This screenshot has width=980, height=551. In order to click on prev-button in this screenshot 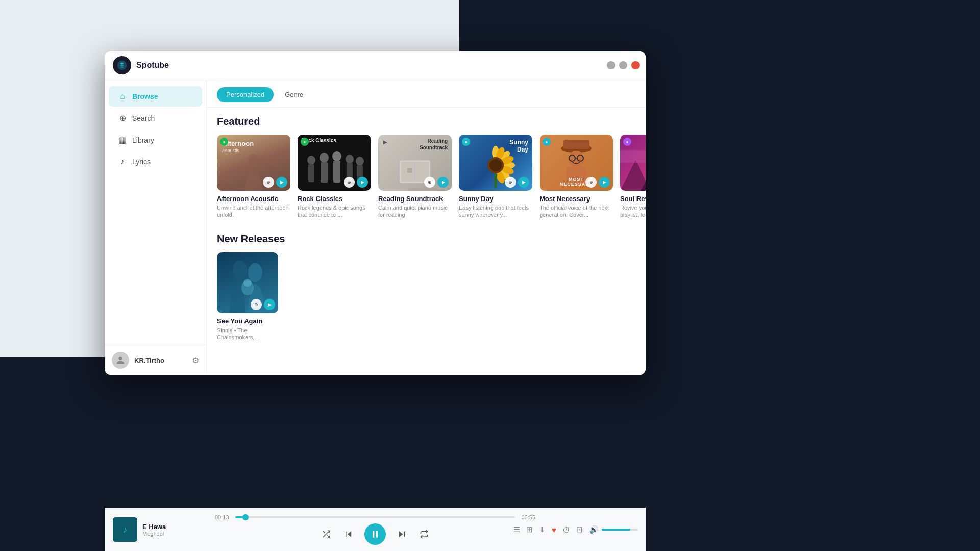, I will do `click(349, 534)`.